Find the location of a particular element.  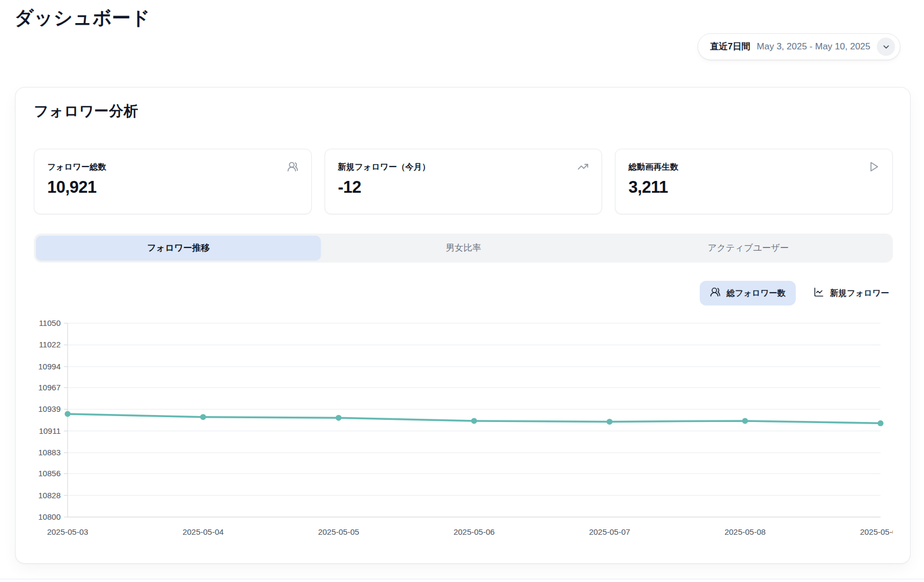

series-toggle-total-followers: 総フォロワー数 is located at coordinates (748, 293).